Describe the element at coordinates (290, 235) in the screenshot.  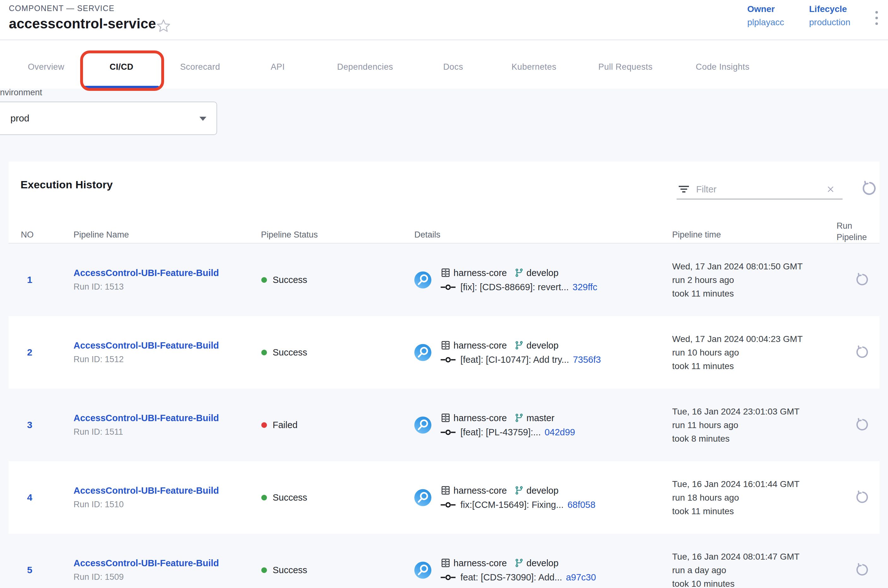
I see `col-header-status: Pipeline Status` at that location.